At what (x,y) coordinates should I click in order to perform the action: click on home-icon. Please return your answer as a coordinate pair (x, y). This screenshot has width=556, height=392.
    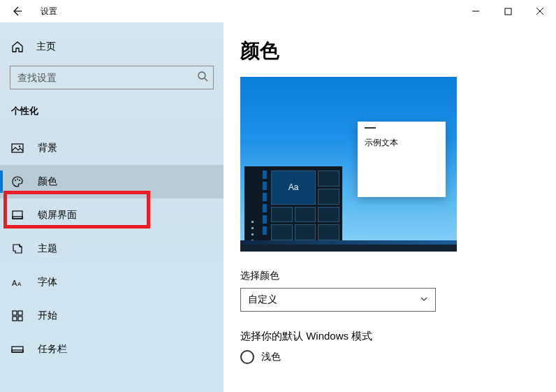
    Looking at the image, I should click on (17, 47).